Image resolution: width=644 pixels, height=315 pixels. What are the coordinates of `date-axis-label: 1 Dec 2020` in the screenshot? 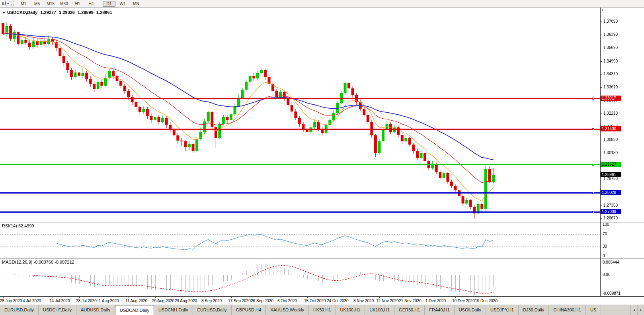 It's located at (435, 301).